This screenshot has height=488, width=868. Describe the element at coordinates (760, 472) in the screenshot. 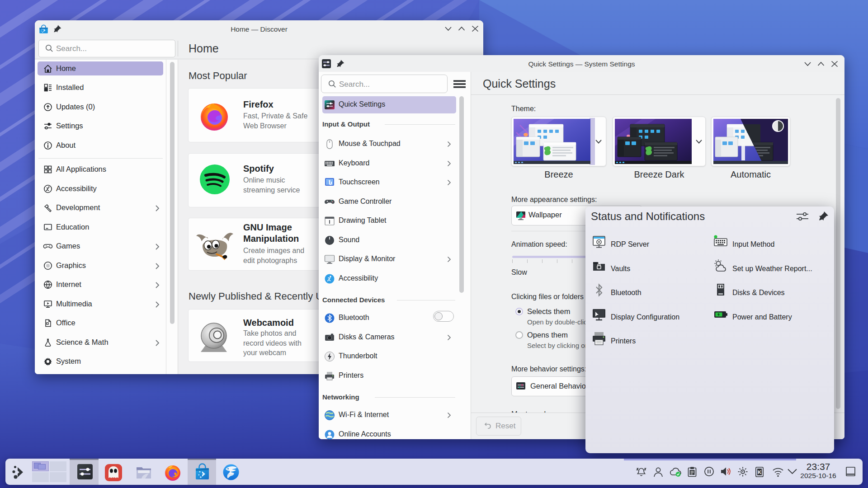

I see `svg-text: K` at that location.